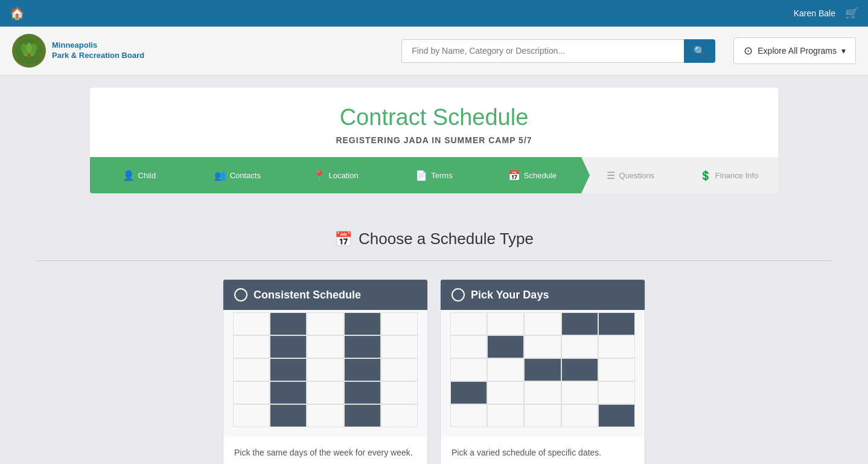 The image size is (868, 464). I want to click on pick-days-visual, so click(543, 373).